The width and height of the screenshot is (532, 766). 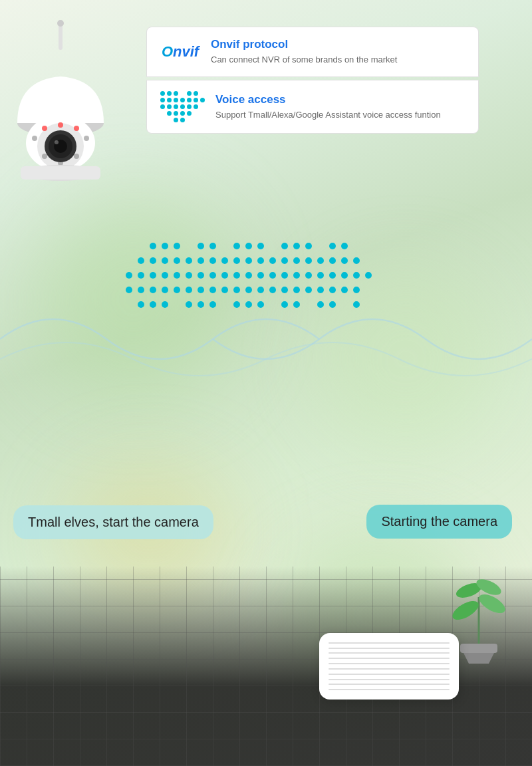 What do you see at coordinates (182, 106) in the screenshot?
I see `voice-icon` at bounding box center [182, 106].